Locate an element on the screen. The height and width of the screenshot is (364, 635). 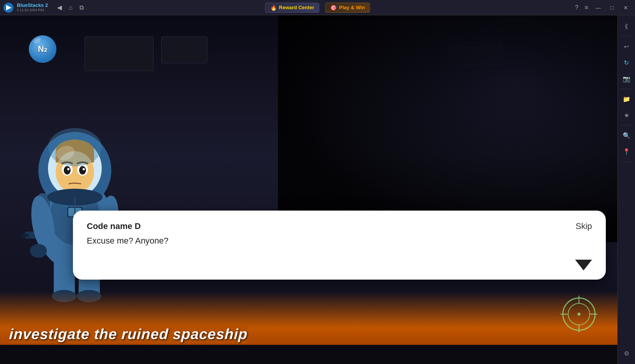
menu-button: ≡ is located at coordinates (587, 8).